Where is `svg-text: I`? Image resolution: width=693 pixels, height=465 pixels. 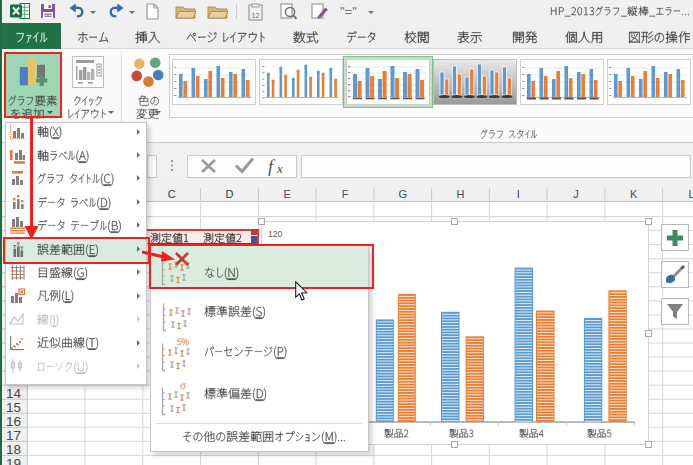
svg-text: I is located at coordinates (518, 194).